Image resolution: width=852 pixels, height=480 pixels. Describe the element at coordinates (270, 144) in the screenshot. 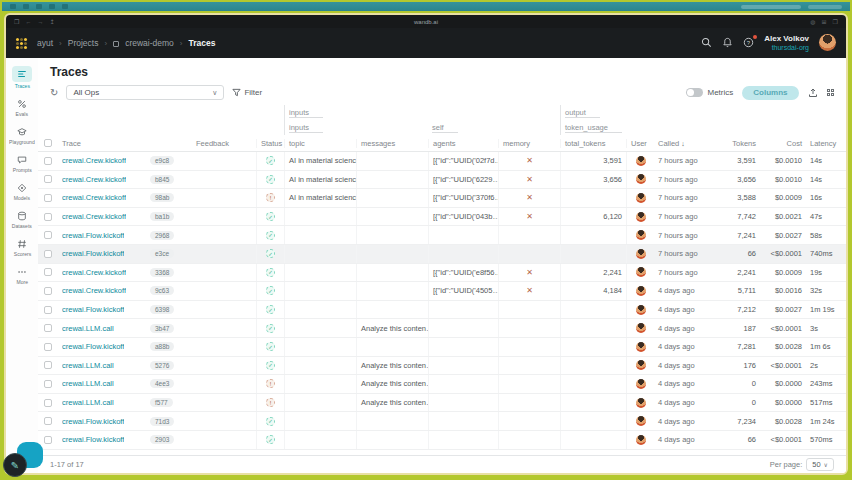

I see `col-header-status: Status` at that location.